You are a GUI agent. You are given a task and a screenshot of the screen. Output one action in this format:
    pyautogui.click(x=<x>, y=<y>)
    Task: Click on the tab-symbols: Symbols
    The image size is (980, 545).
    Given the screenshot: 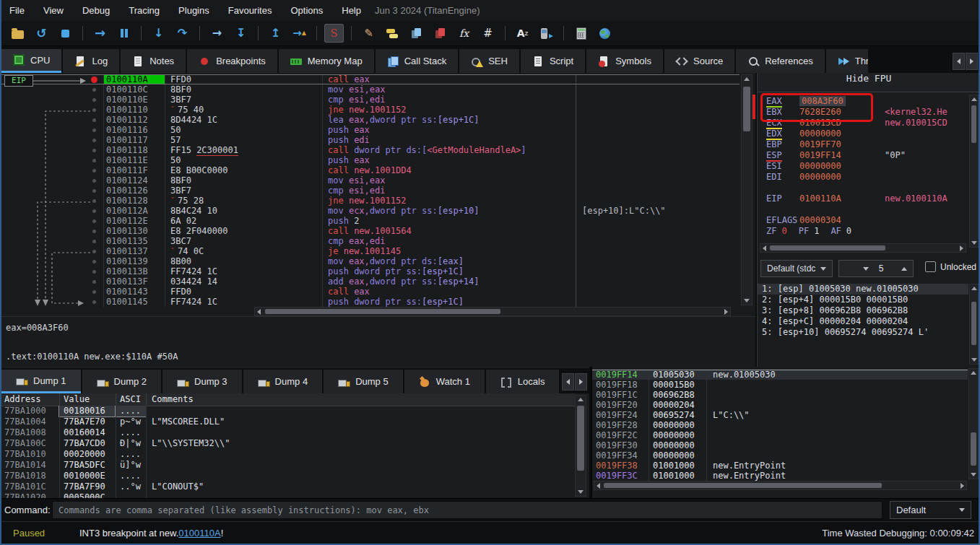 What is the action you would take?
    pyautogui.click(x=625, y=61)
    